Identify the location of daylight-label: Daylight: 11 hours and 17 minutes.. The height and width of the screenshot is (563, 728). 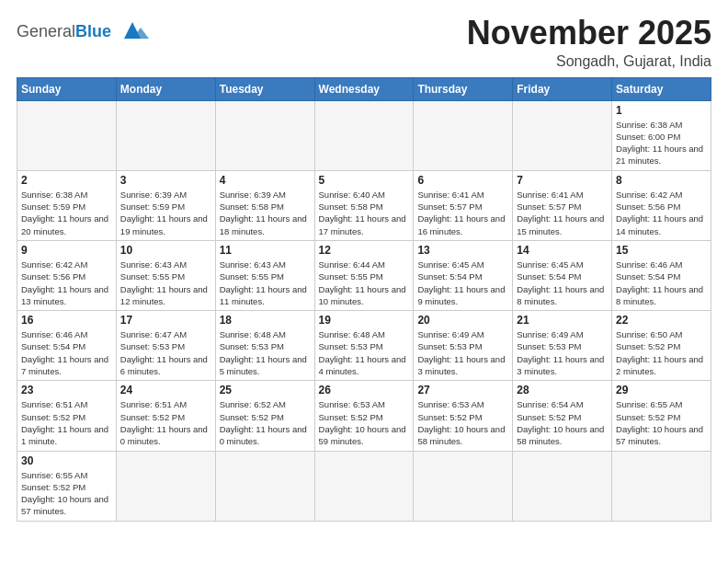
(362, 224).